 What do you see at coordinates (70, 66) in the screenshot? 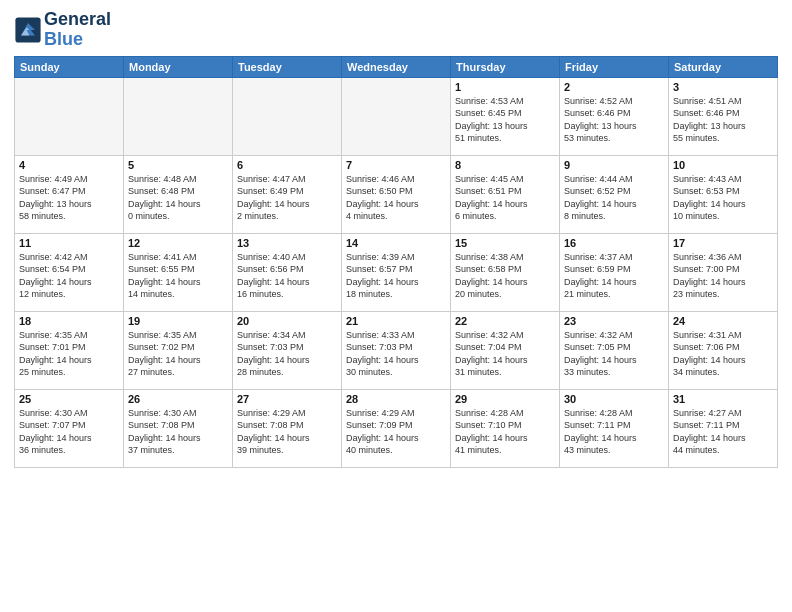
I see `weekday-header-sunday: Sunday` at bounding box center [70, 66].